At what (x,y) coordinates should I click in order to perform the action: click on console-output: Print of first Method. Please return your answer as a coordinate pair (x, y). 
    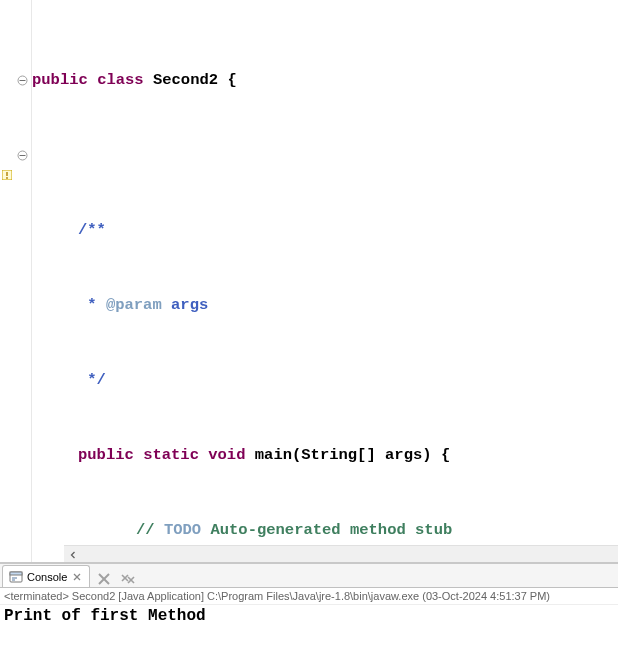
    Looking at the image, I should click on (309, 616).